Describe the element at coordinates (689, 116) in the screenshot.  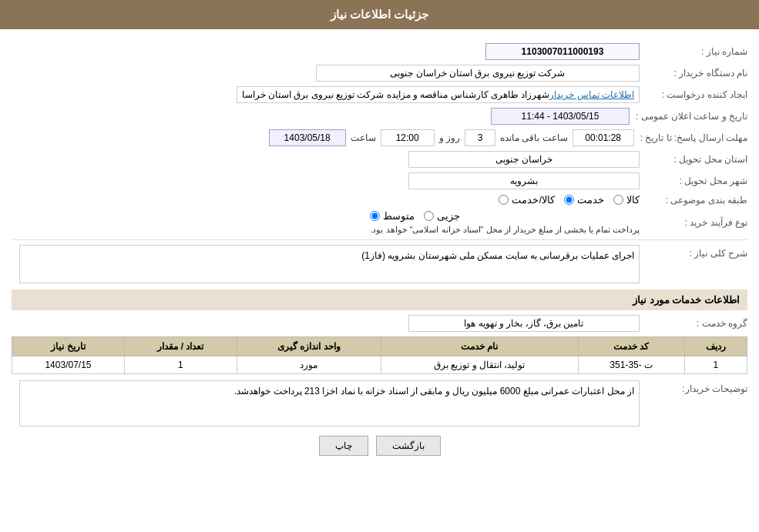
I see `announce-label: تاریخ و ساعت اعلان عمومی :` at that location.